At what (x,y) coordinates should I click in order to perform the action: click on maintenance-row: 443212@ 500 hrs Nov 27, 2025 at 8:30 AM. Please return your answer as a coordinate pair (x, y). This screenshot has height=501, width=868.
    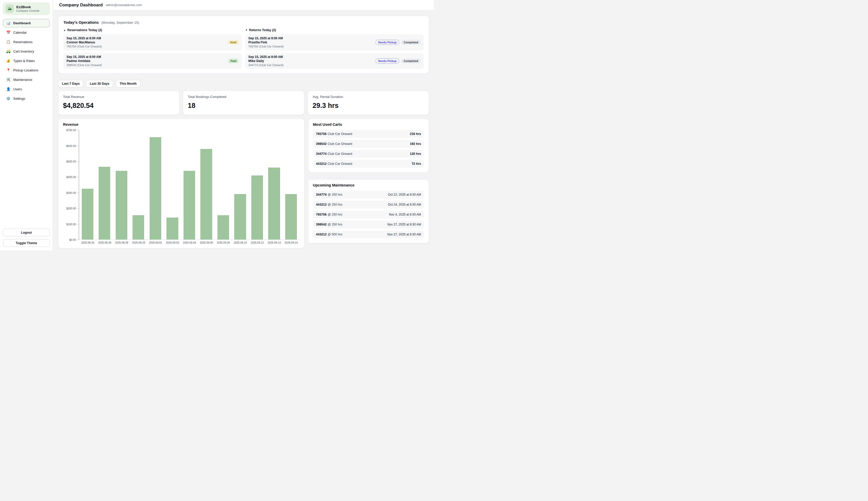
    Looking at the image, I should click on (369, 234).